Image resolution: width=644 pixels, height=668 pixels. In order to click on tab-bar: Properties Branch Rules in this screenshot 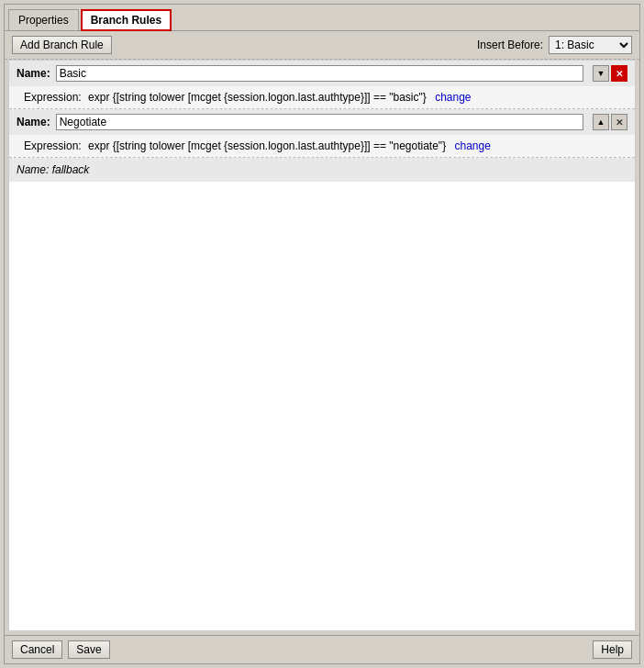, I will do `click(322, 18)`.